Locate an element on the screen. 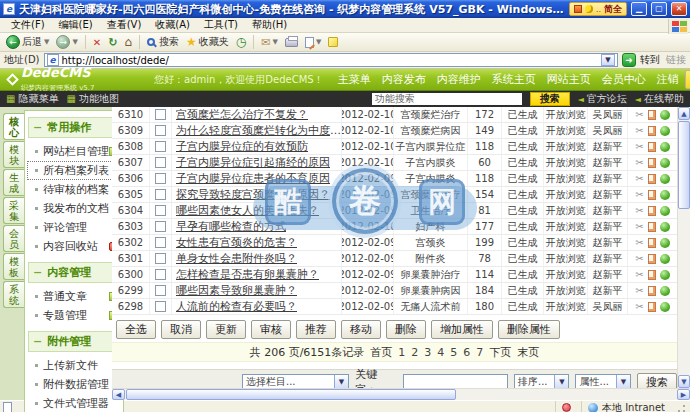 The image size is (690, 412). doc-title-link: 子宫内膜异位症的有效预防 is located at coordinates (242, 146).